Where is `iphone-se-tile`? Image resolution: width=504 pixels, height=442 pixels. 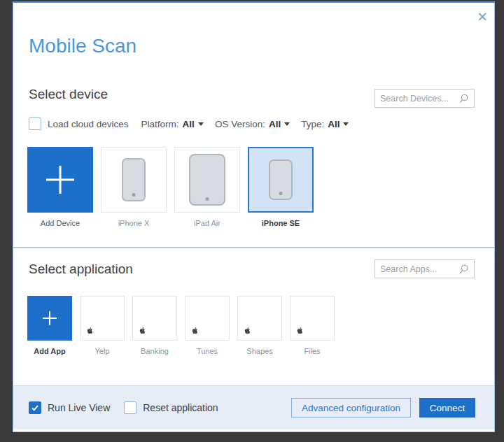 iphone-se-tile is located at coordinates (281, 180).